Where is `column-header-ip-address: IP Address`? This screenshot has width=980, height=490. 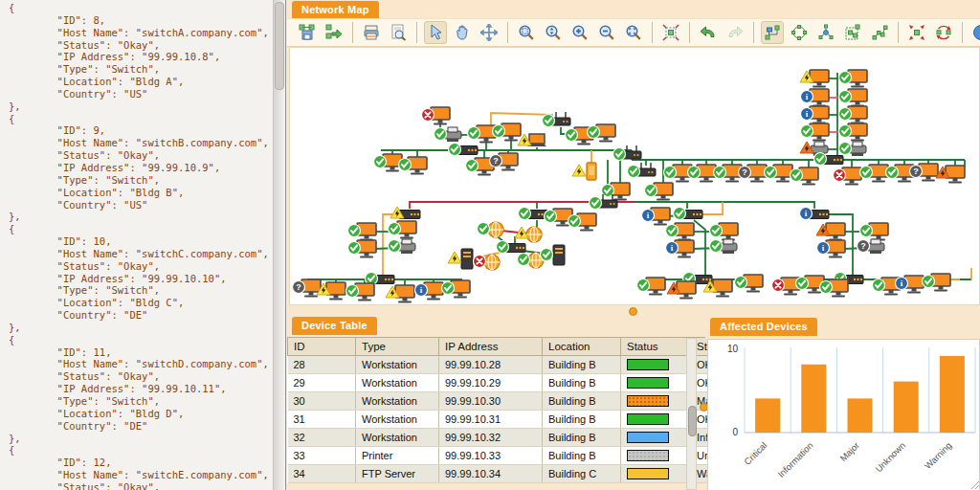
column-header-ip-address: IP Address is located at coordinates (491, 346).